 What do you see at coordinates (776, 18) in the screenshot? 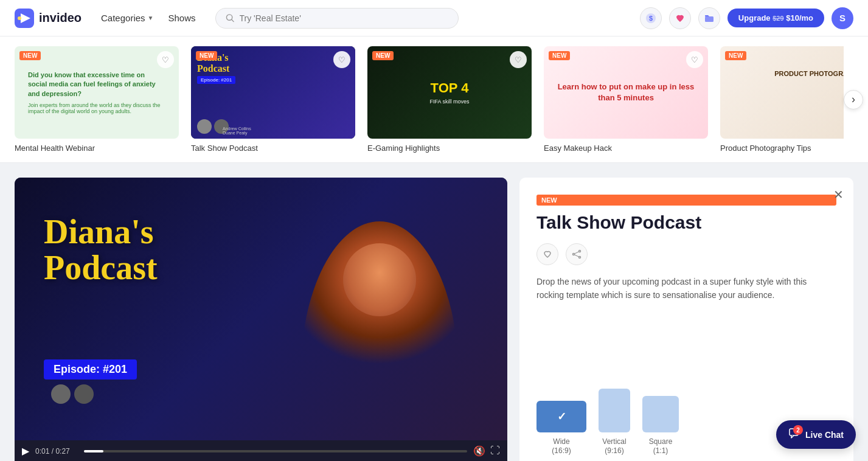
I see `upgrade-button: Upgrade $29 $10/mo` at bounding box center [776, 18].